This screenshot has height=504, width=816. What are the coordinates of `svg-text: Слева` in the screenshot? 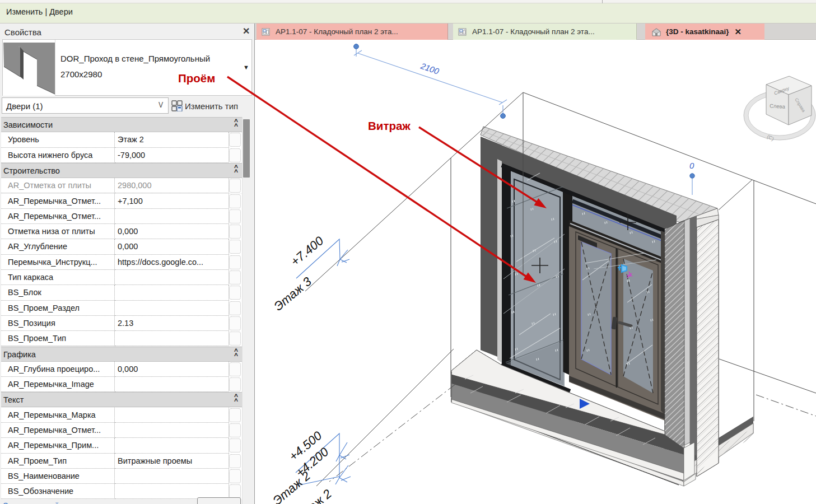 It's located at (777, 106).